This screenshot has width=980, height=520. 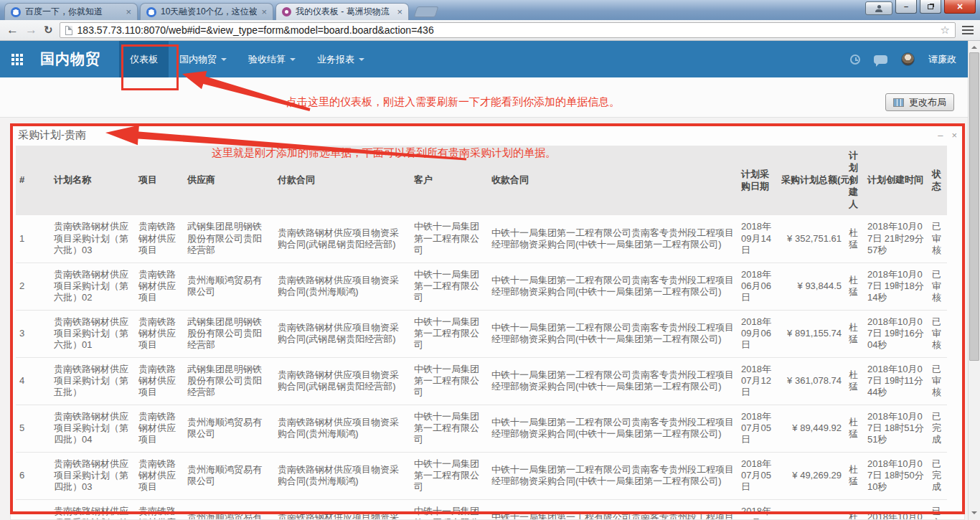 I want to click on scrollbar-thumb, so click(x=974, y=207).